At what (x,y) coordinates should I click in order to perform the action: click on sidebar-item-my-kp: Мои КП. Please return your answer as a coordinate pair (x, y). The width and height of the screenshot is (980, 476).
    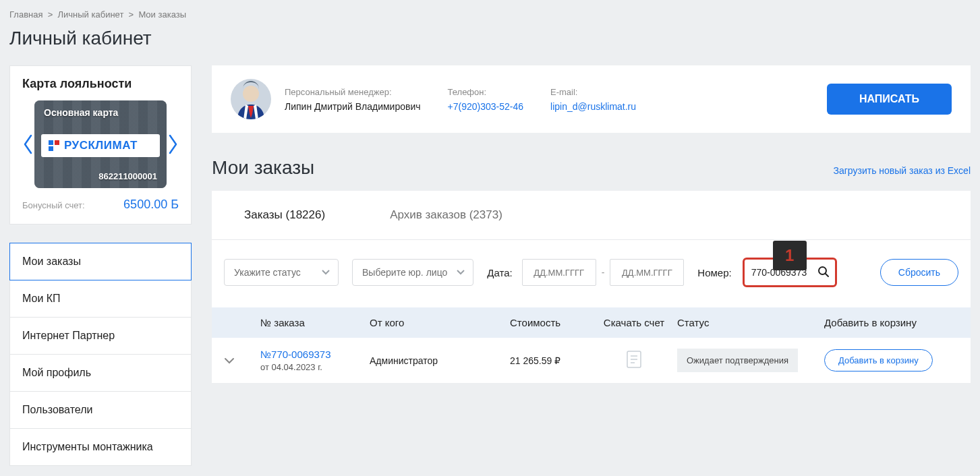
    Looking at the image, I should click on (100, 298).